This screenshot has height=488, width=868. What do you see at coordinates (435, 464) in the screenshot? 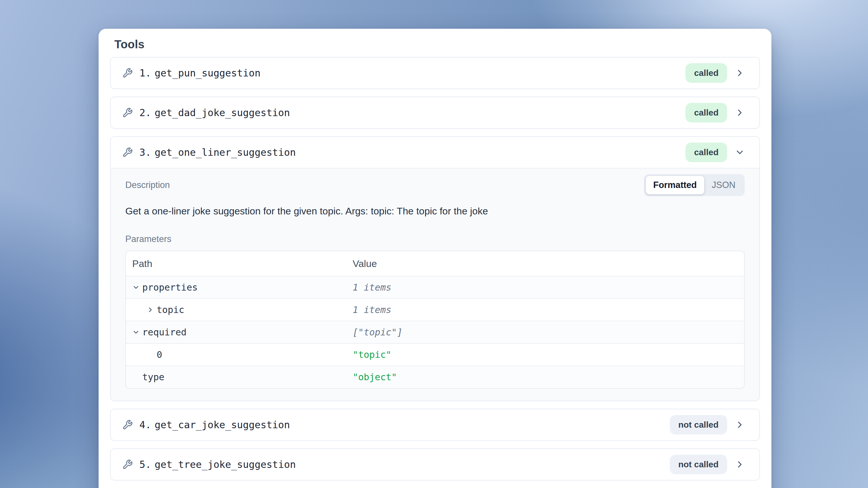
I see `tool-item-5: 5.get_tree_joke_suggestion not called` at bounding box center [435, 464].